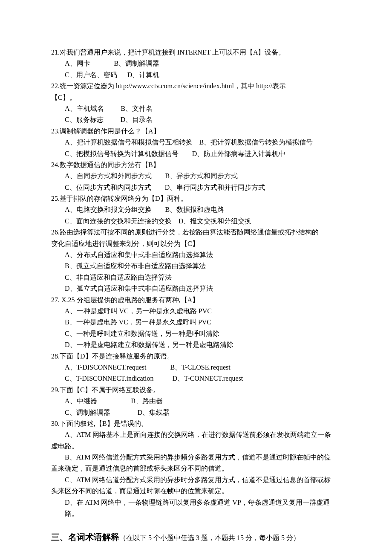 The width and height of the screenshot is (392, 555). I want to click on q29-row2: C、调制解调器 D、集线器, so click(196, 413).